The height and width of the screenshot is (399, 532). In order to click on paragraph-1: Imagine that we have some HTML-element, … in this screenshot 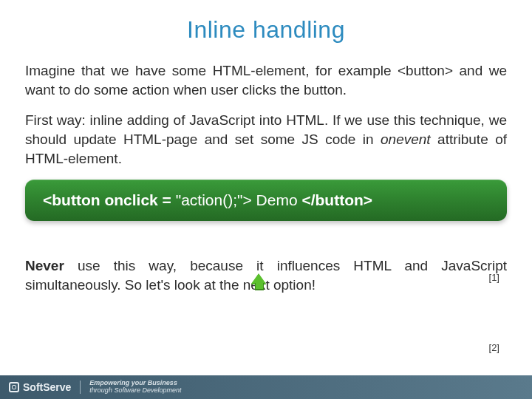, I will do `click(266, 80)`.